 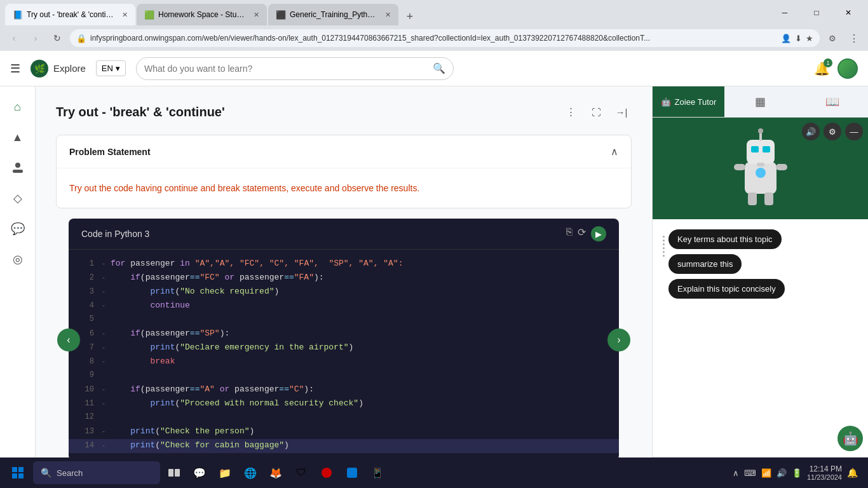 What do you see at coordinates (69, 340) in the screenshot?
I see `code-nav-left-button: ‹` at bounding box center [69, 340].